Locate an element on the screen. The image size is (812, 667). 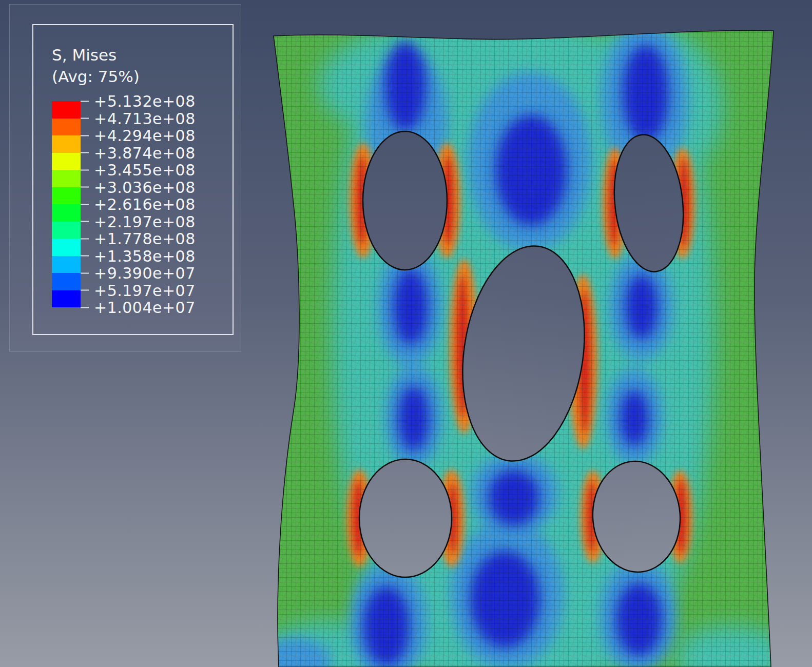
legend-value-text: +1.358e+08 is located at coordinates (145, 256).